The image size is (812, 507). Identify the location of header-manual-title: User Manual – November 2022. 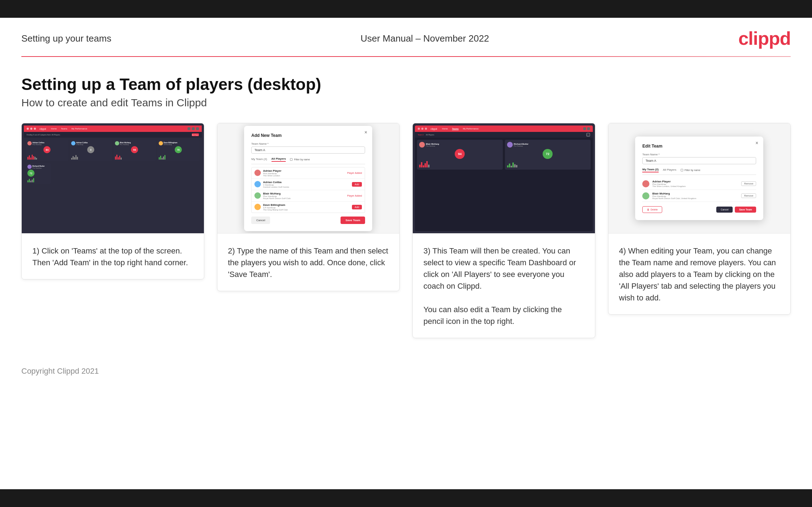
(425, 38).